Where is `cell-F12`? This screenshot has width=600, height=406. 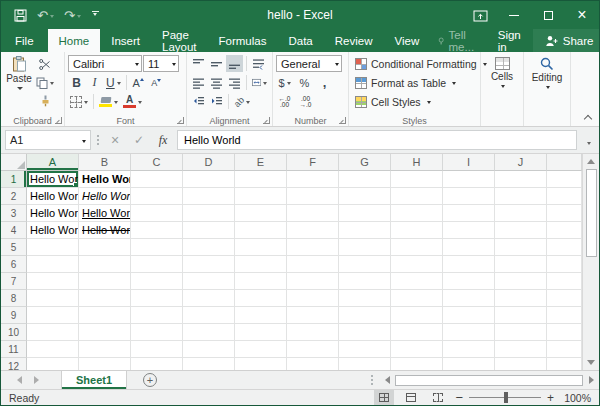 cell-F12 is located at coordinates (313, 364).